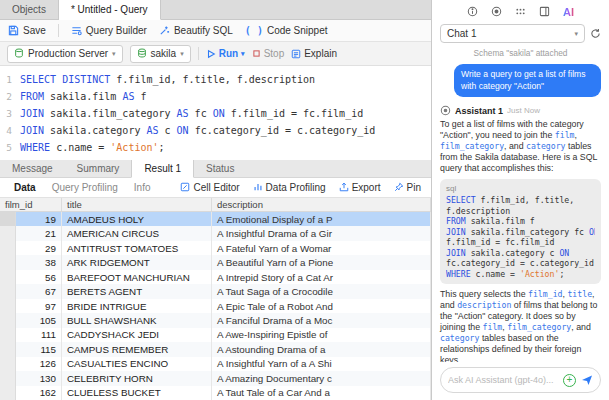 The height and width of the screenshot is (400, 609). Describe the element at coordinates (322, 204) in the screenshot. I see `column-header-description: description` at that location.